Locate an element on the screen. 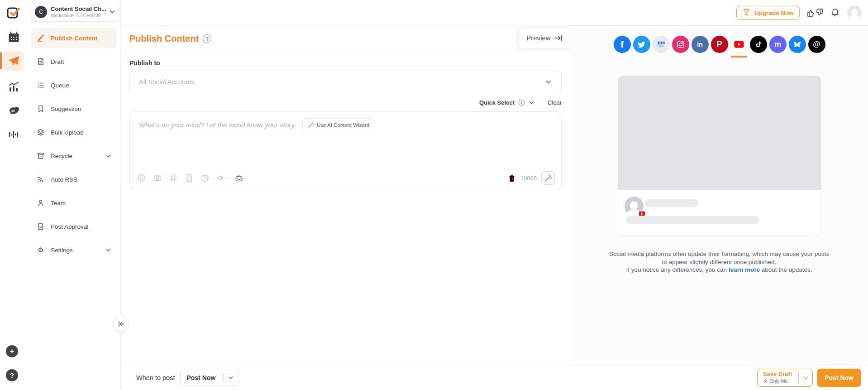 The image size is (868, 390). clear-button: Clear is located at coordinates (555, 102).